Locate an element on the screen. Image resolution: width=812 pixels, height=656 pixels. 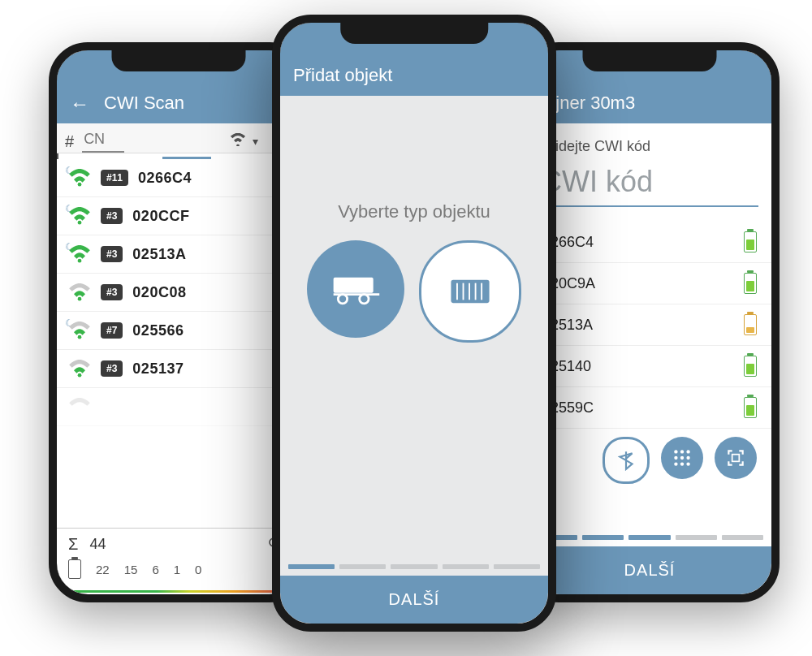
code-row: 02513A is located at coordinates (650, 325).